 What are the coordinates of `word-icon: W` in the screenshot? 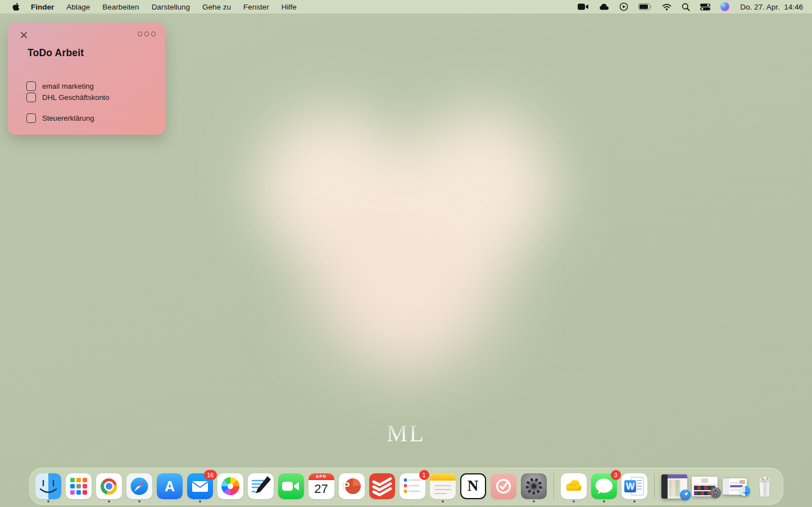 It's located at (634, 486).